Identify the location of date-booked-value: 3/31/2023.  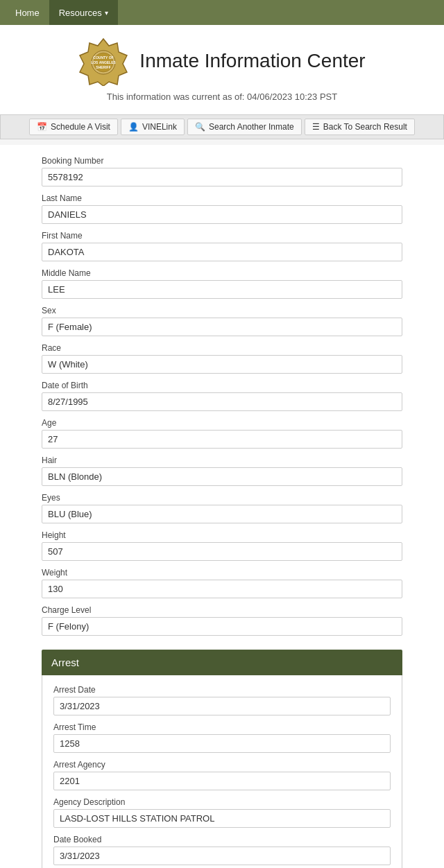
(222, 856).